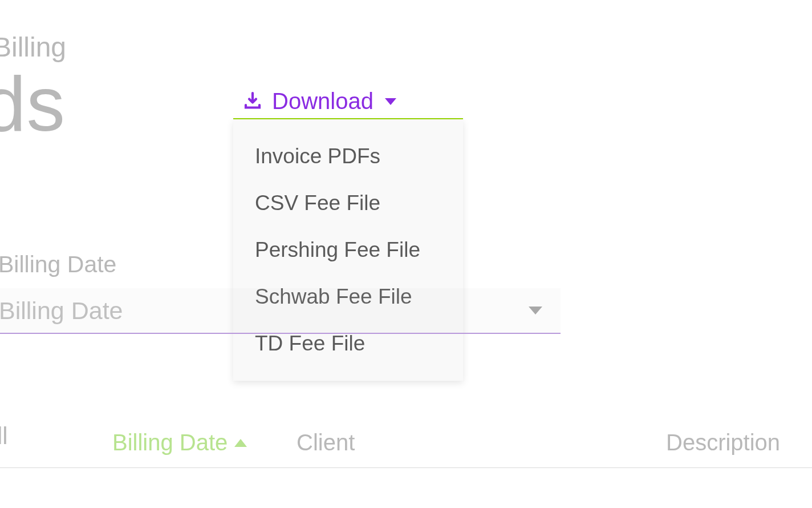 Image resolution: width=812 pixels, height=508 pixels. Describe the element at coordinates (253, 102) in the screenshot. I see `download-icon` at that location.